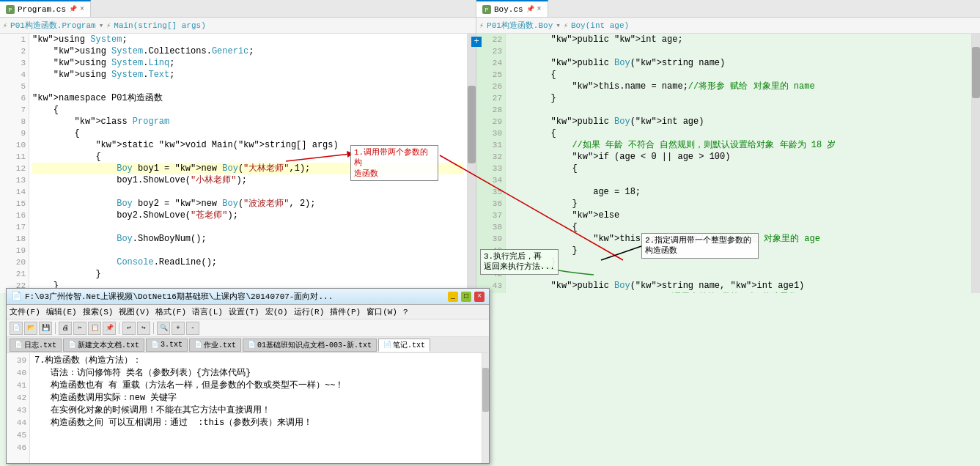 Image resolution: width=980 pixels, height=466 pixels. I want to click on menu-help: ?, so click(406, 312).